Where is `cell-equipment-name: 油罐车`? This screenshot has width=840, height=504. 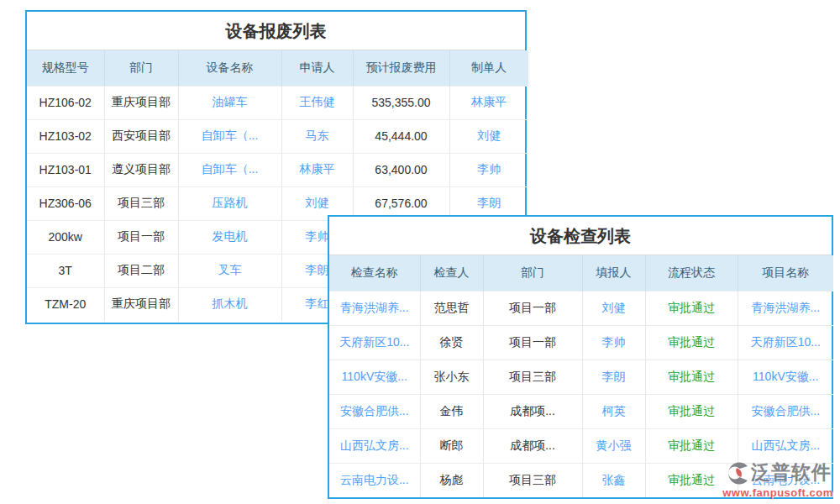 cell-equipment-name: 油罐车 is located at coordinates (230, 102).